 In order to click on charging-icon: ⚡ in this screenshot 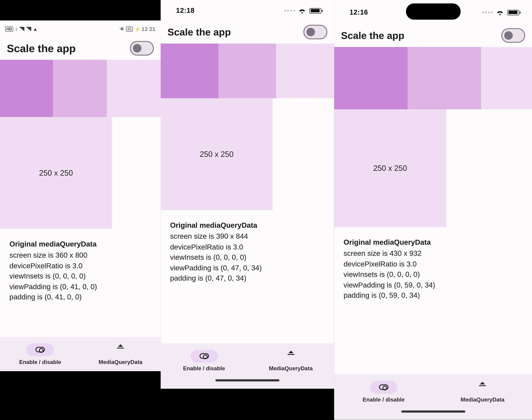, I will do `click(137, 29)`.